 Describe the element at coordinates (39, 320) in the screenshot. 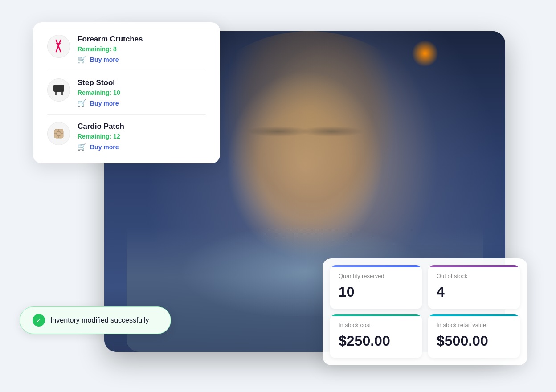

I see `success-icon: ✓` at that location.